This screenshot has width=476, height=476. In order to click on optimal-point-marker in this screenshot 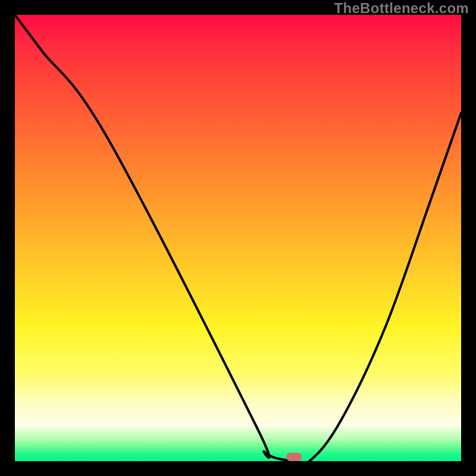, I will do `click(294, 457)`.